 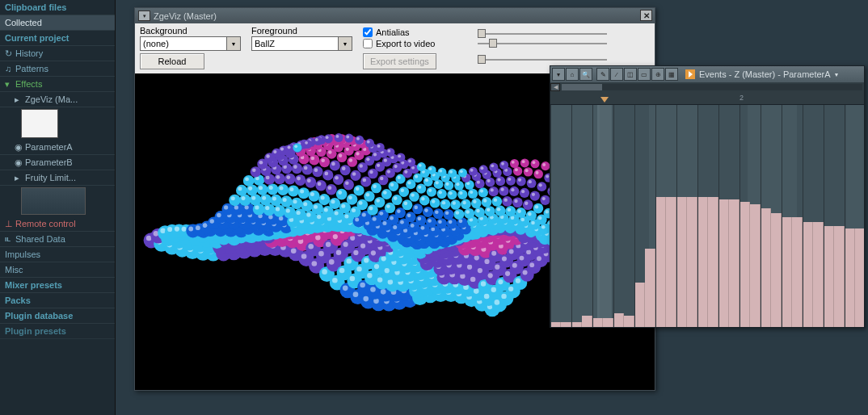 I want to click on tool-icon: ⌂, so click(x=572, y=74).